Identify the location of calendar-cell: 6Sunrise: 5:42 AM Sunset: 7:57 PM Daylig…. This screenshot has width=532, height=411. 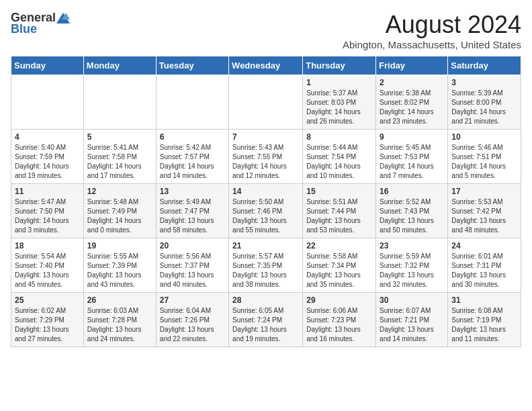
(192, 157).